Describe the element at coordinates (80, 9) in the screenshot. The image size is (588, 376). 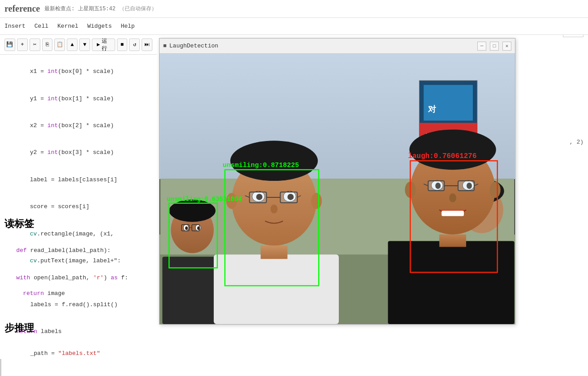
I see `checkpoint-label: 最新检查点: 上星期五15:42` at that location.